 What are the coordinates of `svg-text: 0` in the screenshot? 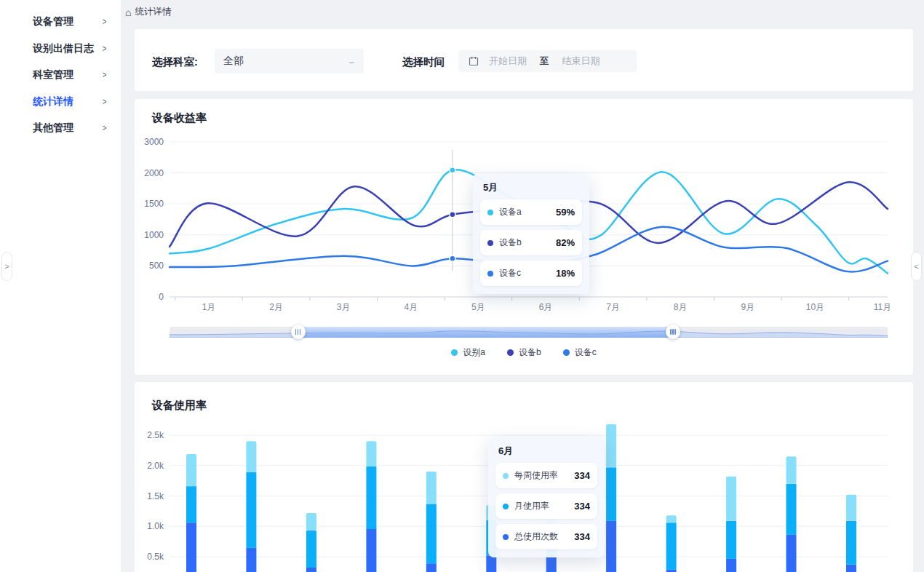 It's located at (162, 297).